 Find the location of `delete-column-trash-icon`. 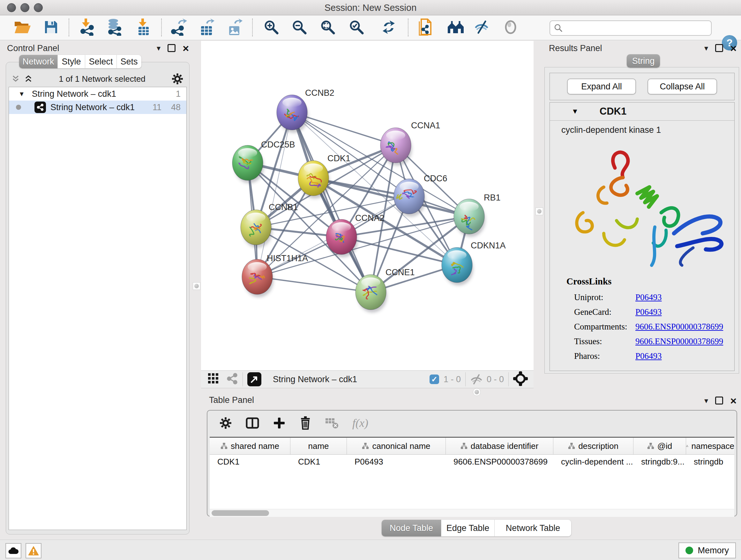

delete-column-trash-icon is located at coordinates (306, 423).